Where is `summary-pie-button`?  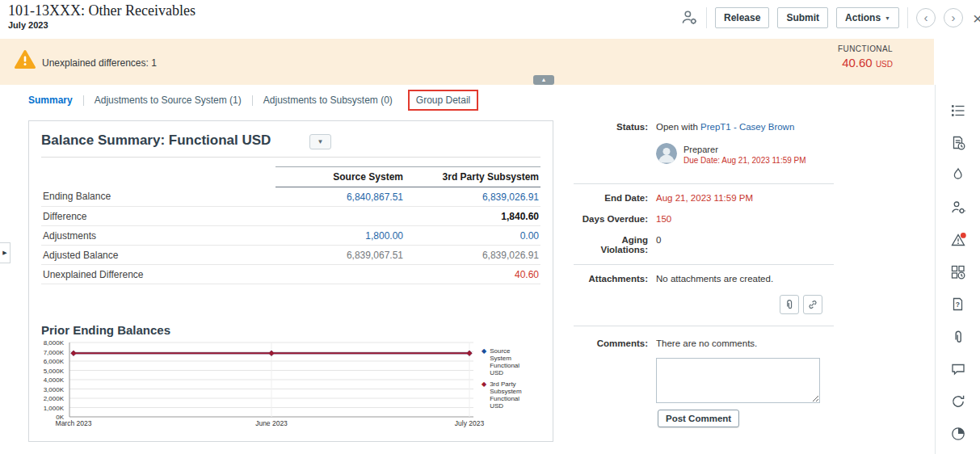 summary-pie-button is located at coordinates (958, 434).